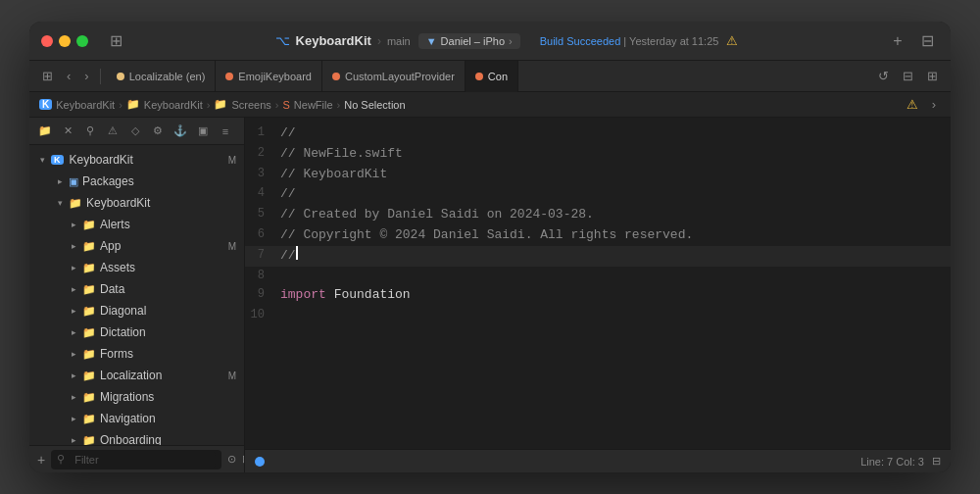  Describe the element at coordinates (162, 76) in the screenshot. I see `tab-localizable: Localizable (en)` at that location.